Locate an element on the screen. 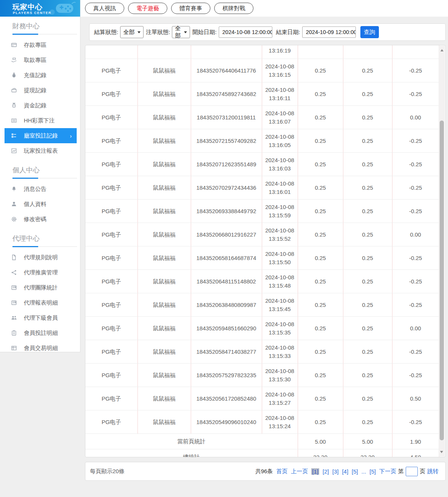 This screenshot has width=448, height=497. jump-page-input is located at coordinates (412, 472).